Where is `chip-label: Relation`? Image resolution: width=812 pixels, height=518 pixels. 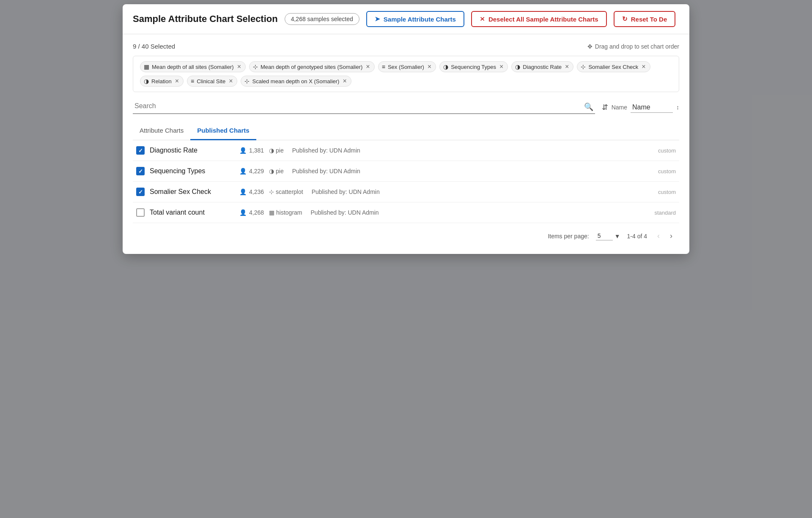 chip-label: Relation is located at coordinates (162, 81).